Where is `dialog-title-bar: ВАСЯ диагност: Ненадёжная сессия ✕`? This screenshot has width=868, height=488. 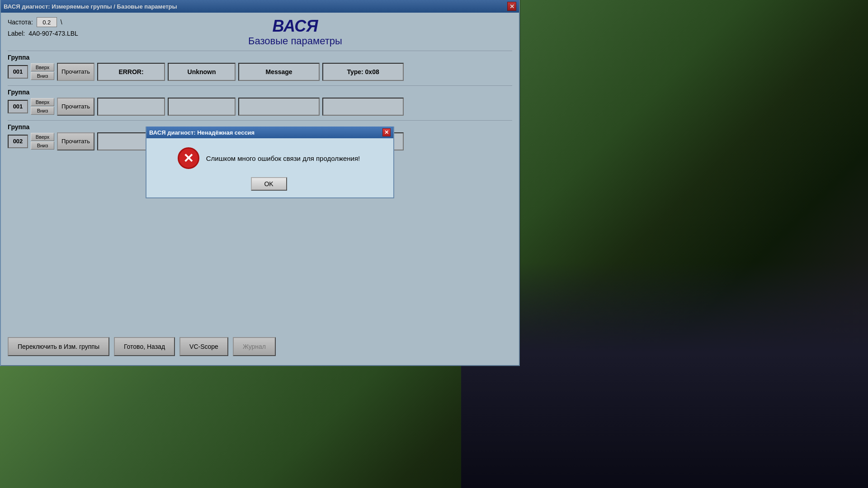
dialog-title-bar: ВАСЯ диагност: Ненадёжная сессия ✕ is located at coordinates (270, 132).